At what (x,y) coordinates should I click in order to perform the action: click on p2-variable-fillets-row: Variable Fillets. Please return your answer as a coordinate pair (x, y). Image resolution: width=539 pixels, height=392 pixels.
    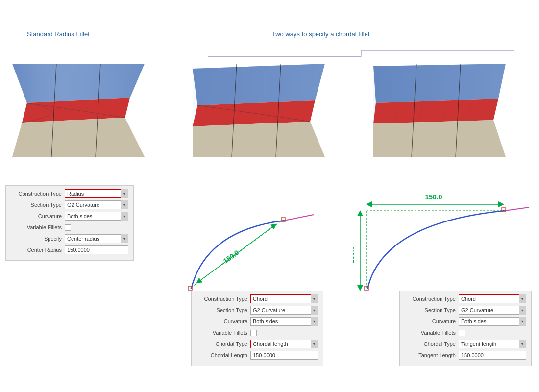
    Looking at the image, I should click on (257, 333).